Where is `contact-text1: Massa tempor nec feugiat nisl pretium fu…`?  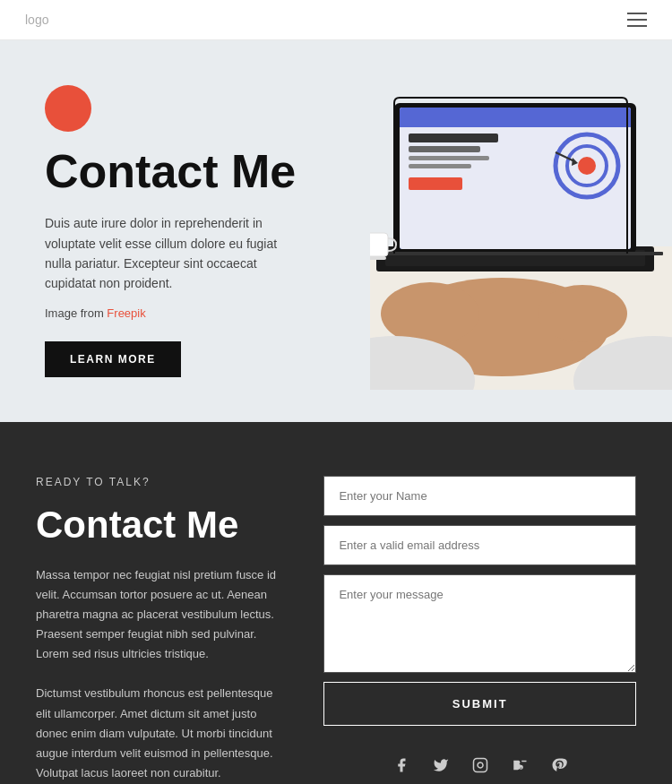
contact-text1: Massa tempor nec feugiat nisl pretium fu… is located at coordinates (161, 615).